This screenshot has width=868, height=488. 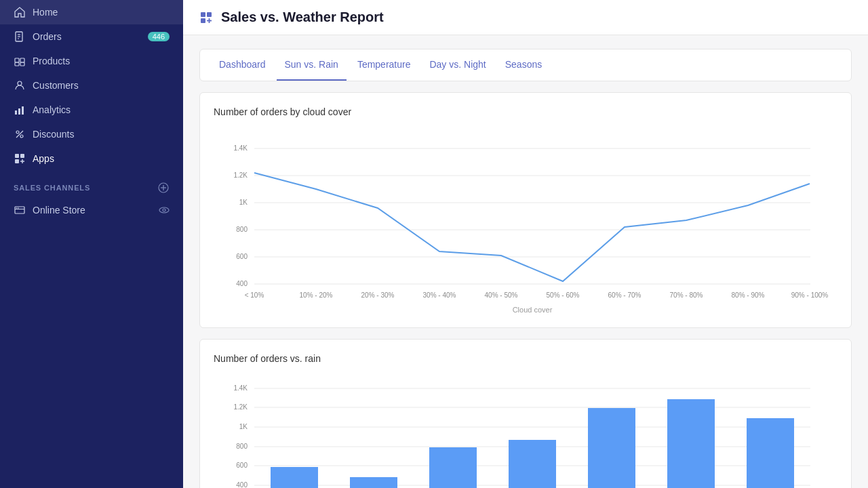 I want to click on sidebar-item-home: Home, so click(x=92, y=12).